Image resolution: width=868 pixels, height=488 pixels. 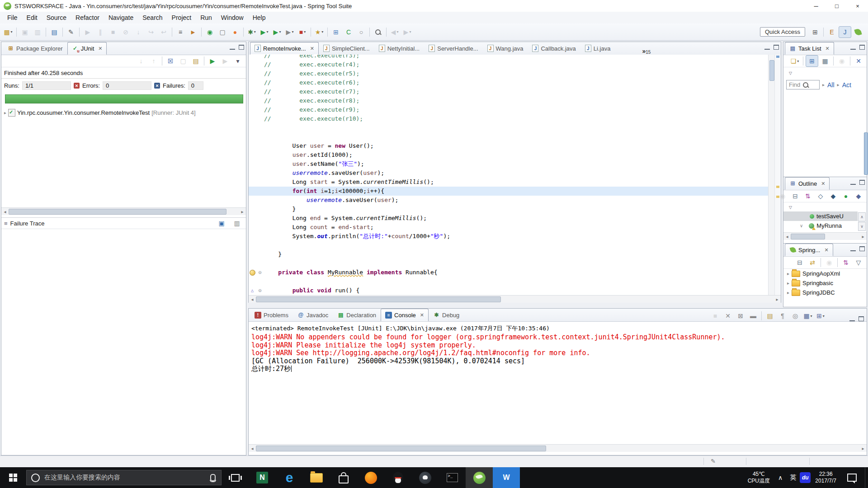 What do you see at coordinates (800, 263) in the screenshot?
I see `collapse-all-icon: ⊟` at bounding box center [800, 263].